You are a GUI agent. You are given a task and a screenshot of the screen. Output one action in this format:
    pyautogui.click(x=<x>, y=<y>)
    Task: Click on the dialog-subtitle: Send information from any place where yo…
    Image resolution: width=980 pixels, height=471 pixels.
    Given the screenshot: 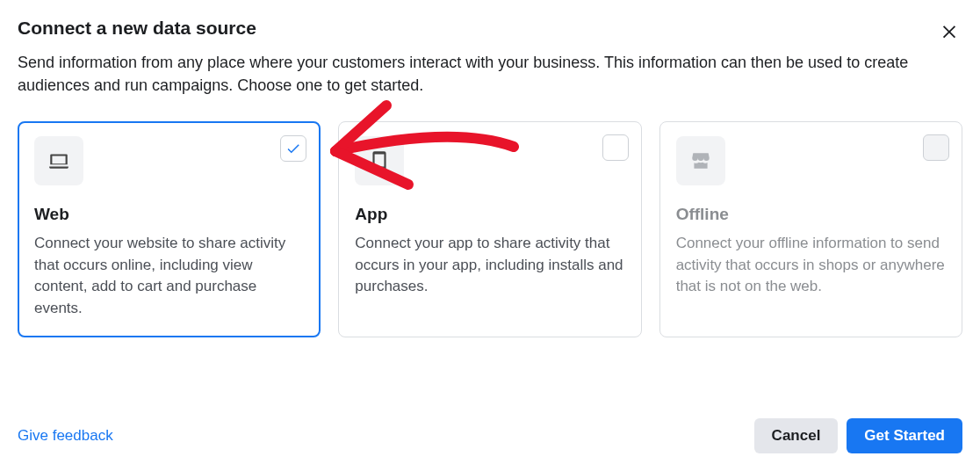 What is the action you would take?
    pyautogui.click(x=483, y=74)
    